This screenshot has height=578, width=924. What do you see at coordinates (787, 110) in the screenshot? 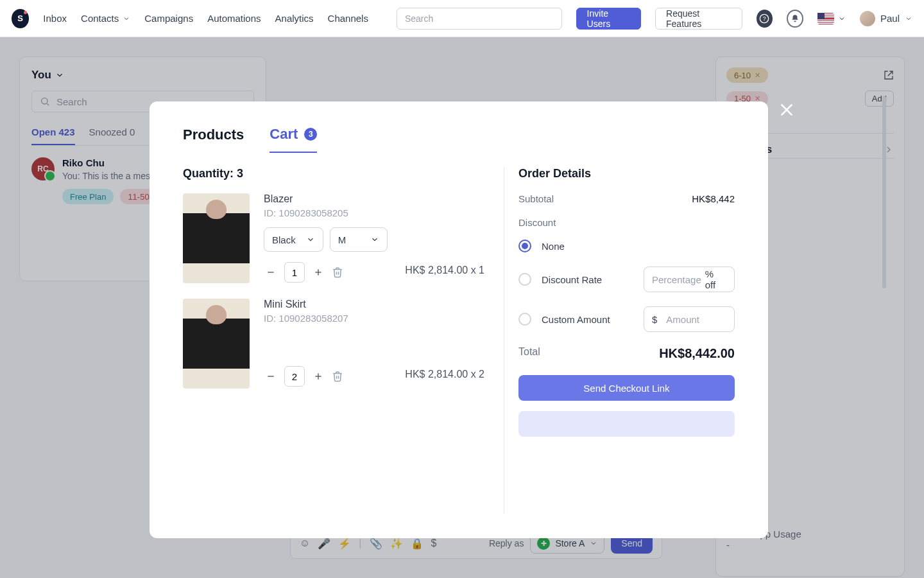
I see `close-modal-button` at bounding box center [787, 110].